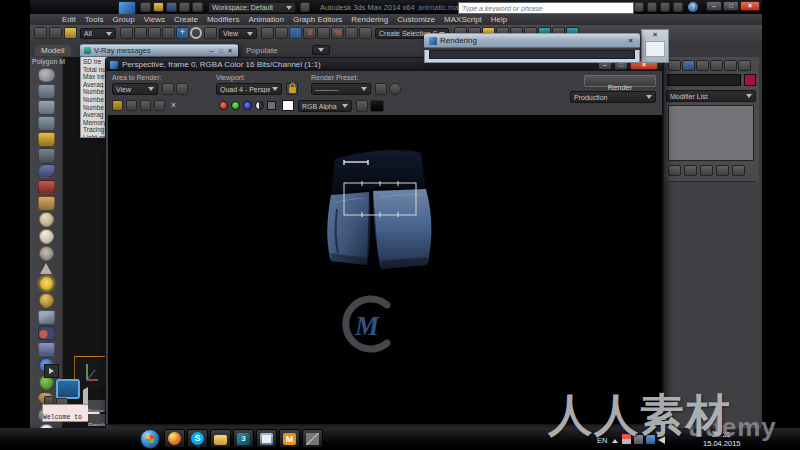 This screenshot has height=450, width=800. I want to click on select-and-rotate-icon, so click(196, 33).